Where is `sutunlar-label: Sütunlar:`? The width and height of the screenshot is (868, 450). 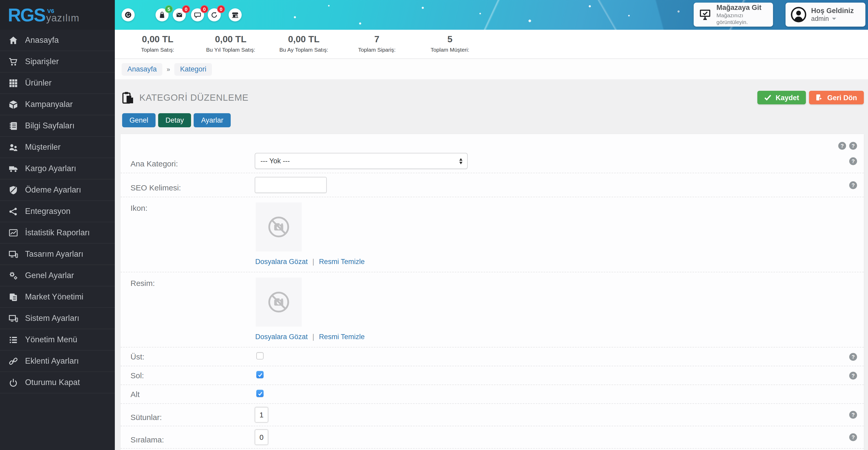
sutunlar-label: Sütunlar: is located at coordinates (188, 415).